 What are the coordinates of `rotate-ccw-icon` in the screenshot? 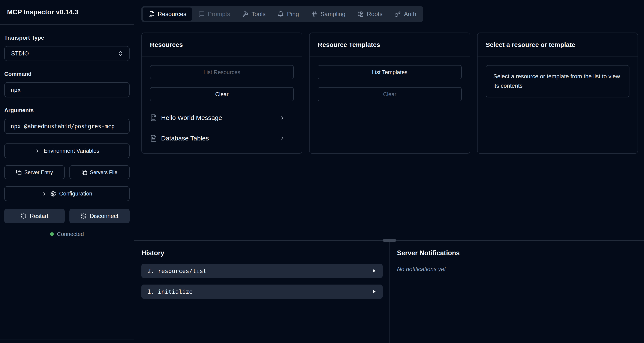 It's located at (24, 216).